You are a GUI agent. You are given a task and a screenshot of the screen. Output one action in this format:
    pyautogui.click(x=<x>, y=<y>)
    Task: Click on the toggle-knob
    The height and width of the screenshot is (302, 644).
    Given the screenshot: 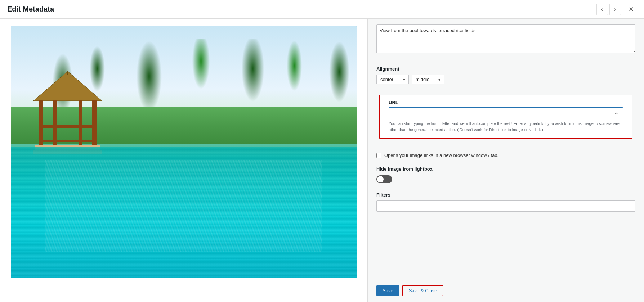 What is the action you would take?
    pyautogui.click(x=380, y=179)
    